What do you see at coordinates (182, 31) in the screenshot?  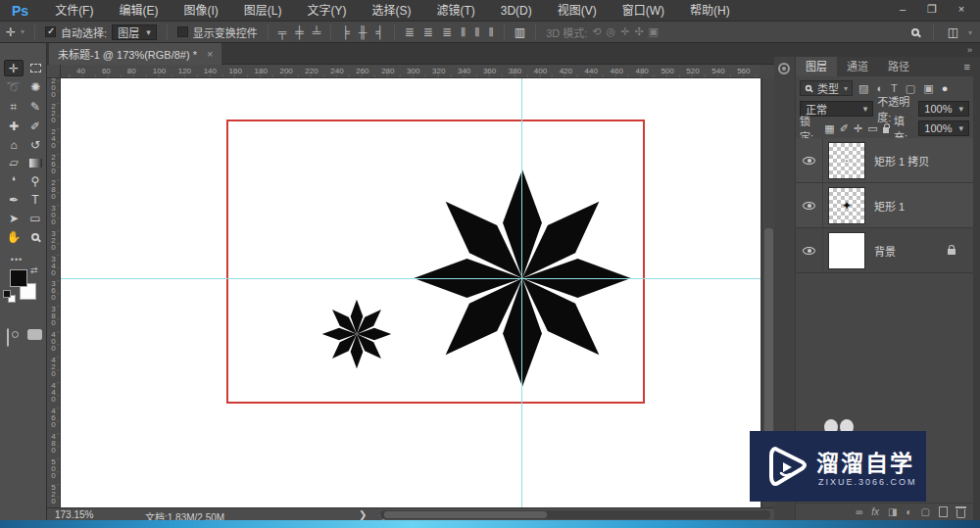 I see `show-transform-checkbox` at bounding box center [182, 31].